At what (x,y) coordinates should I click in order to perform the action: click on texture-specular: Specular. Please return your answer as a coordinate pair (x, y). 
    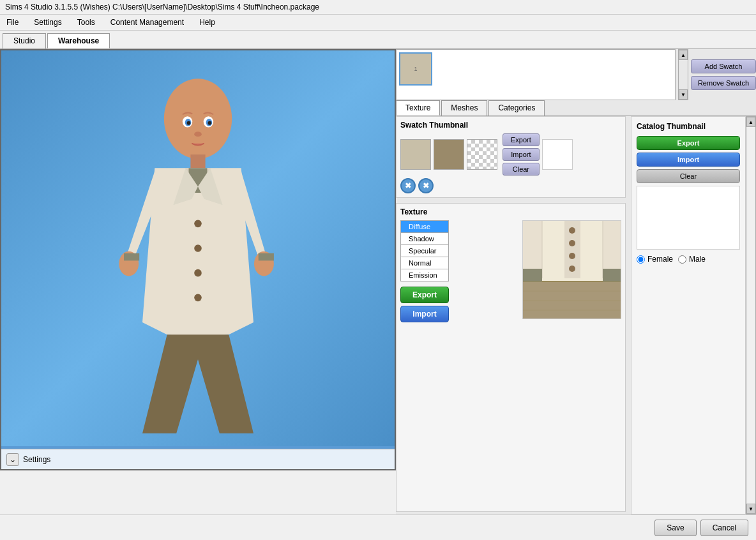
    Looking at the image, I should click on (425, 250).